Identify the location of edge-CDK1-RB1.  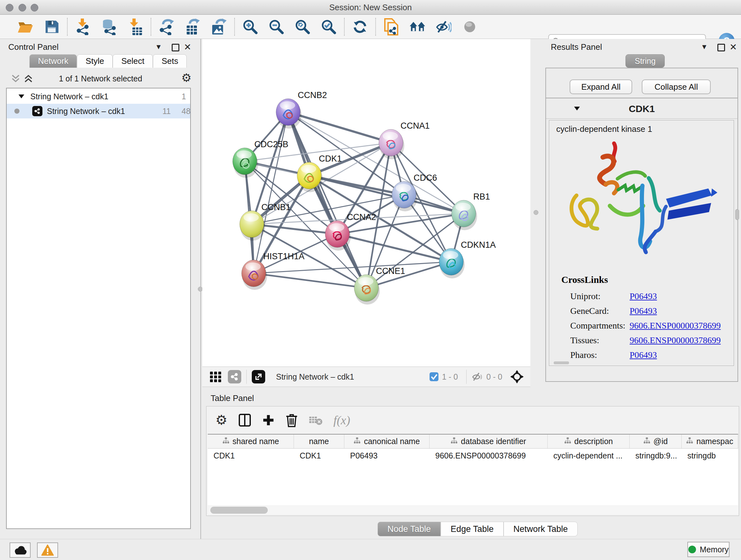
(387, 194).